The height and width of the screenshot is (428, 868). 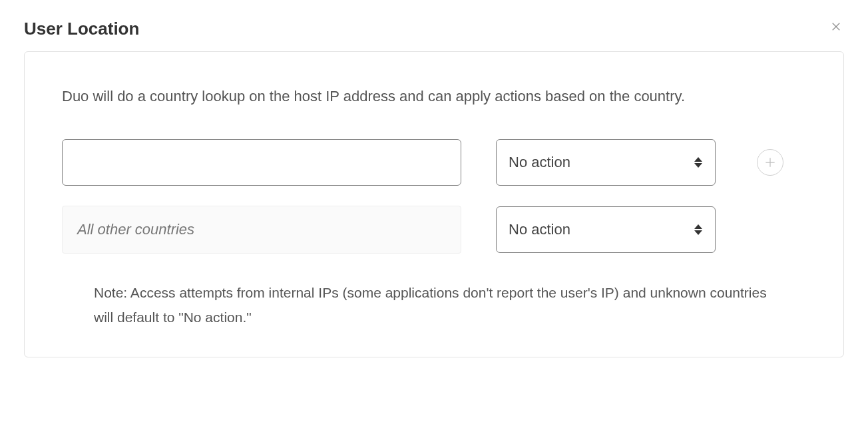 What do you see at coordinates (606, 230) in the screenshot?
I see `default-action-select: No action` at bounding box center [606, 230].